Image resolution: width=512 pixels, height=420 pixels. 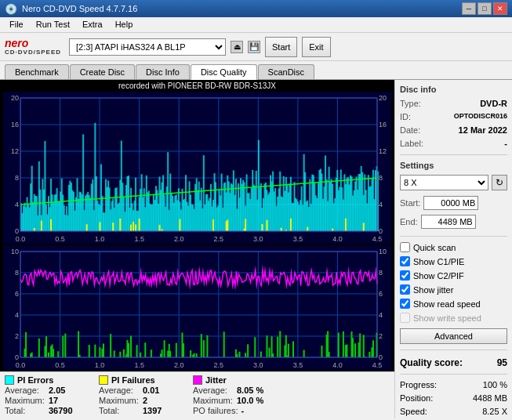 I want to click on pif-max-val: 2, so click(x=145, y=400).